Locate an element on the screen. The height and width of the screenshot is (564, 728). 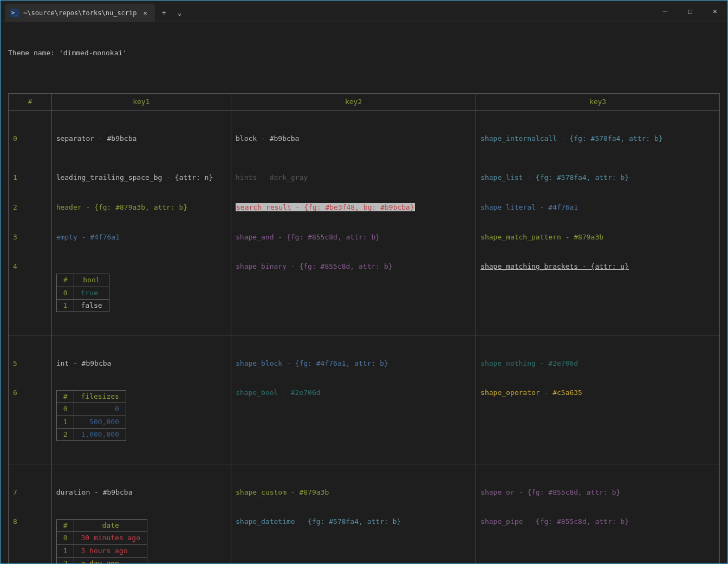
entry: shape_matching_brackets - {attr: u} is located at coordinates (598, 267).